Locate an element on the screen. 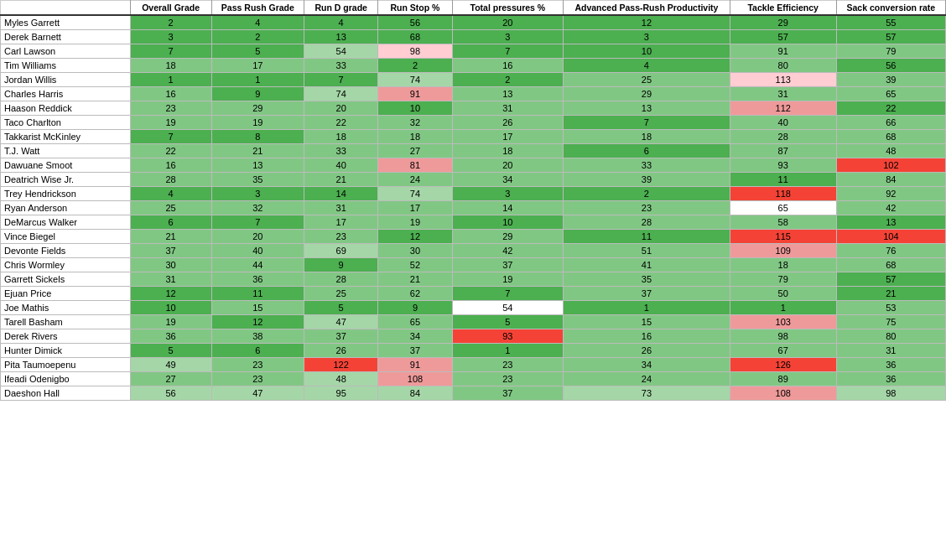 This screenshot has width=946, height=560. cell-runstop: 19 is located at coordinates (415, 223).